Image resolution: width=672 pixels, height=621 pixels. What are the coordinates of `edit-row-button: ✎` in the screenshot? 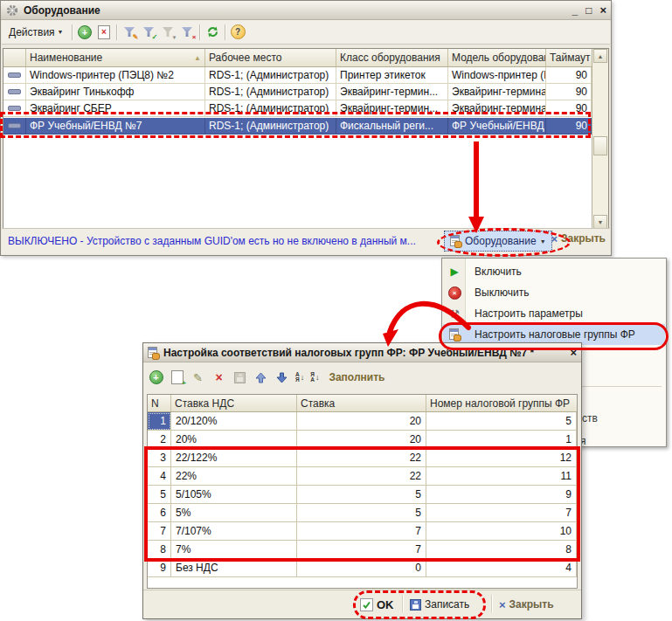 It's located at (197, 377).